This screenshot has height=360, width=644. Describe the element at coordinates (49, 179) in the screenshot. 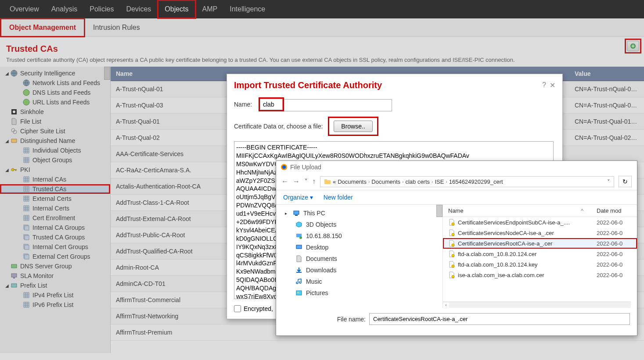

I see `tree-item-label: Internal CAs` at that location.